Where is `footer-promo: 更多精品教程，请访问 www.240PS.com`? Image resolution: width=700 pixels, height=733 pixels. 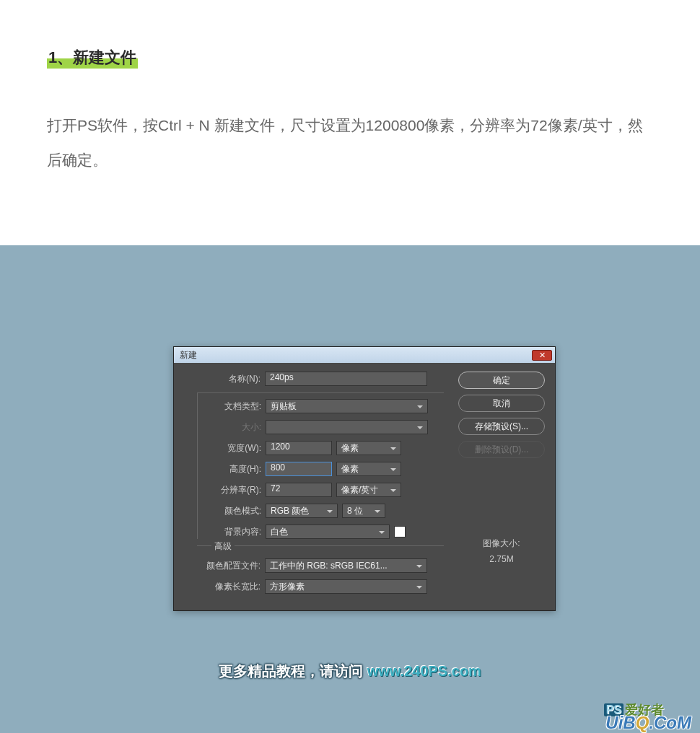 footer-promo: 更多精品教程，请访问 www.240PS.com is located at coordinates (350, 671).